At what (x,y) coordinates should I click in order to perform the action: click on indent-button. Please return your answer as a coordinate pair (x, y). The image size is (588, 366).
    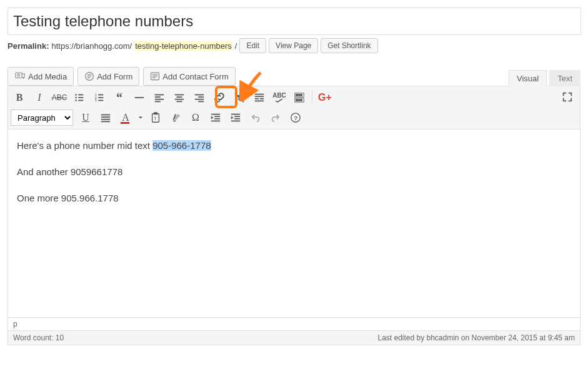
    Looking at the image, I should click on (236, 118).